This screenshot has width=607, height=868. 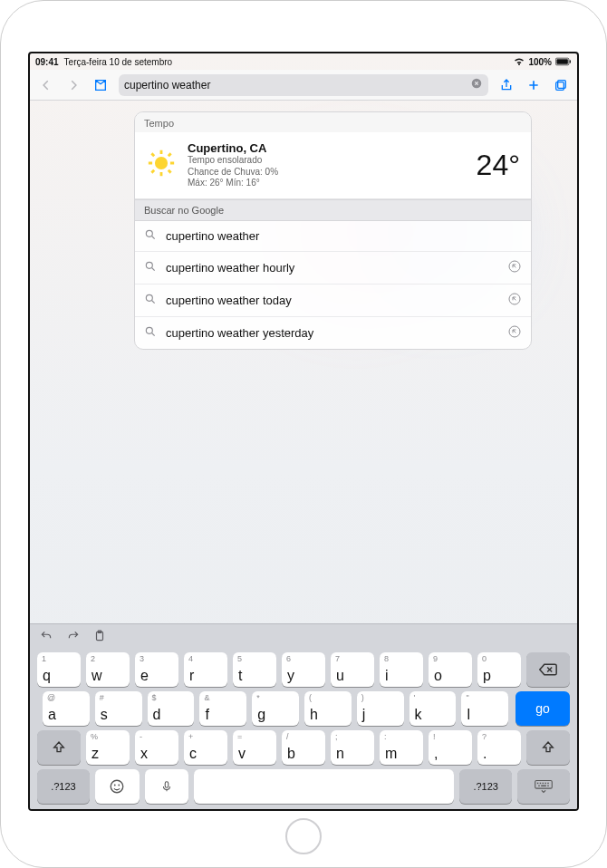 What do you see at coordinates (53, 715) in the screenshot?
I see `key-label: a` at bounding box center [53, 715].